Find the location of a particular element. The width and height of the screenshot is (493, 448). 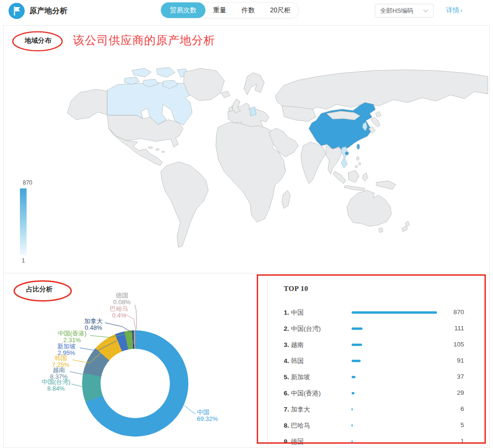

top10-name: 韩国 is located at coordinates (296, 361).